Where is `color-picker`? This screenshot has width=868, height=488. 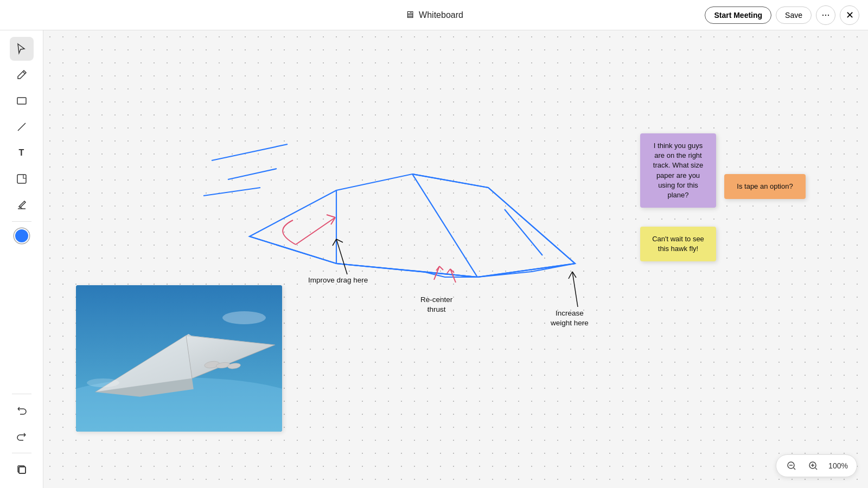 color-picker is located at coordinates (22, 236).